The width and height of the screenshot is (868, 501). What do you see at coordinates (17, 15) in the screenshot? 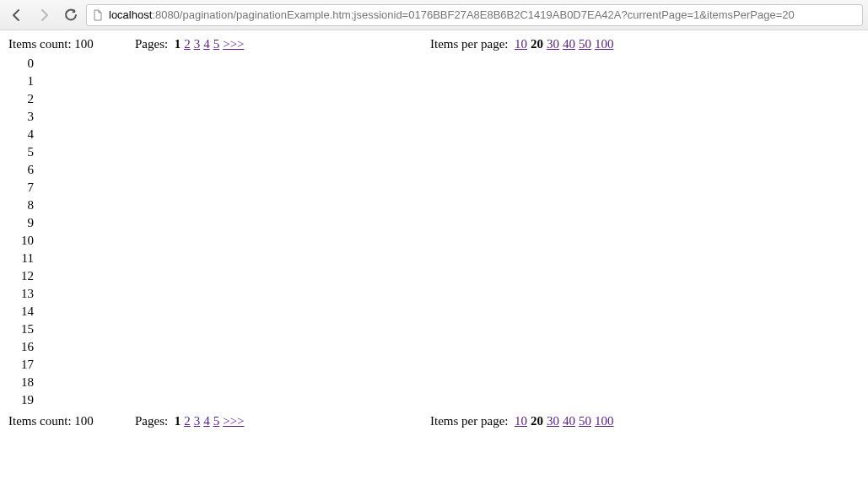
I see `arrow-left-icon` at bounding box center [17, 15].